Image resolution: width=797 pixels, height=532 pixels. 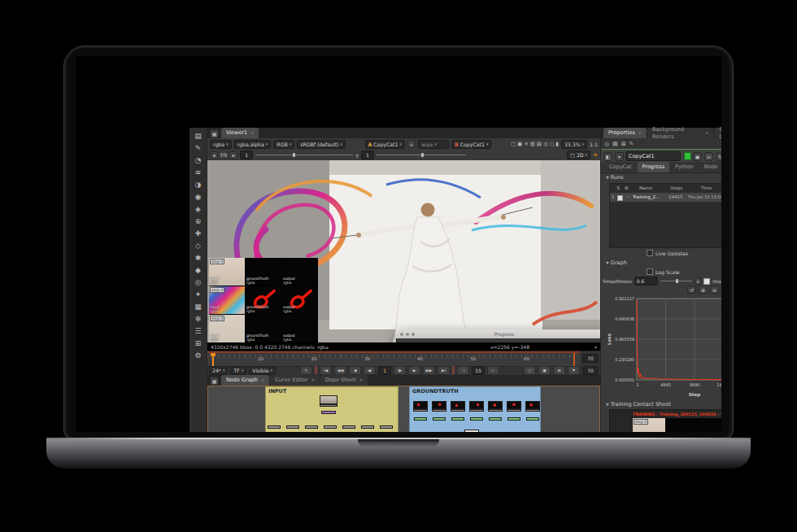 What do you see at coordinates (198, 172) in the screenshot?
I see `channel-nodes-icon: ≡` at bounding box center [198, 172].